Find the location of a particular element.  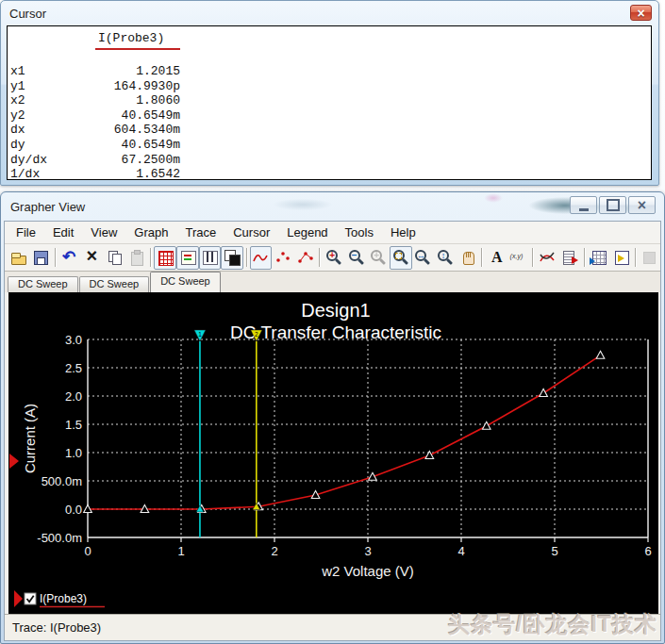

extra-icon is located at coordinates (649, 257).